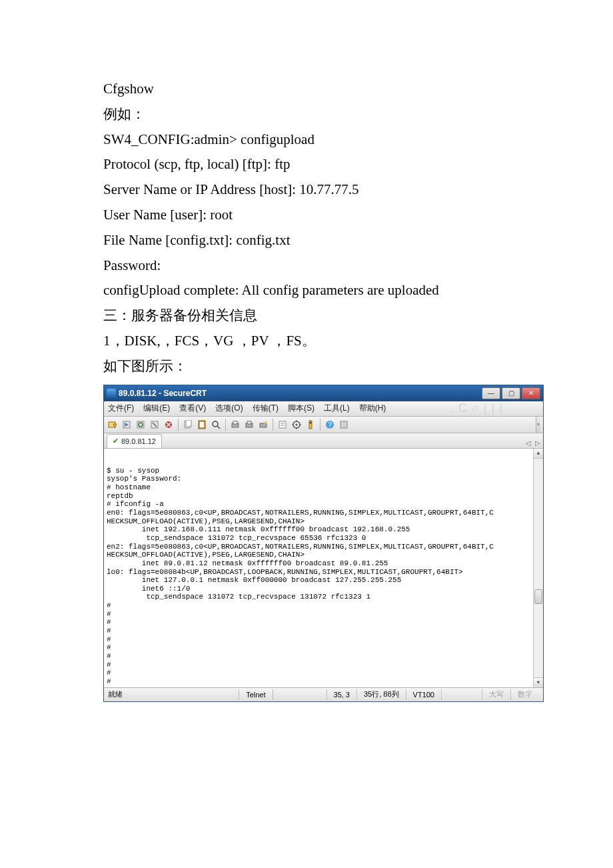 The height and width of the screenshot is (868, 613). What do you see at coordinates (538, 683) in the screenshot?
I see `scroll-down-icon: ▼` at bounding box center [538, 683].